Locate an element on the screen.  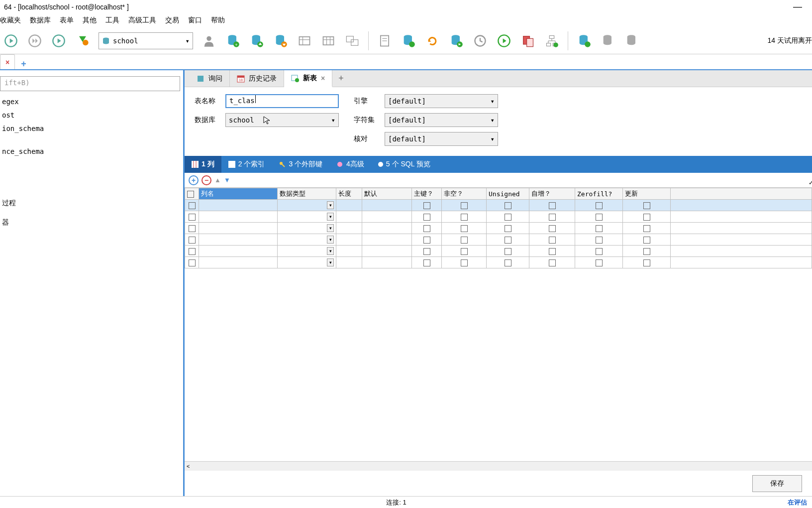
toolbar-db-refresh-icon is located at coordinates (408, 41).